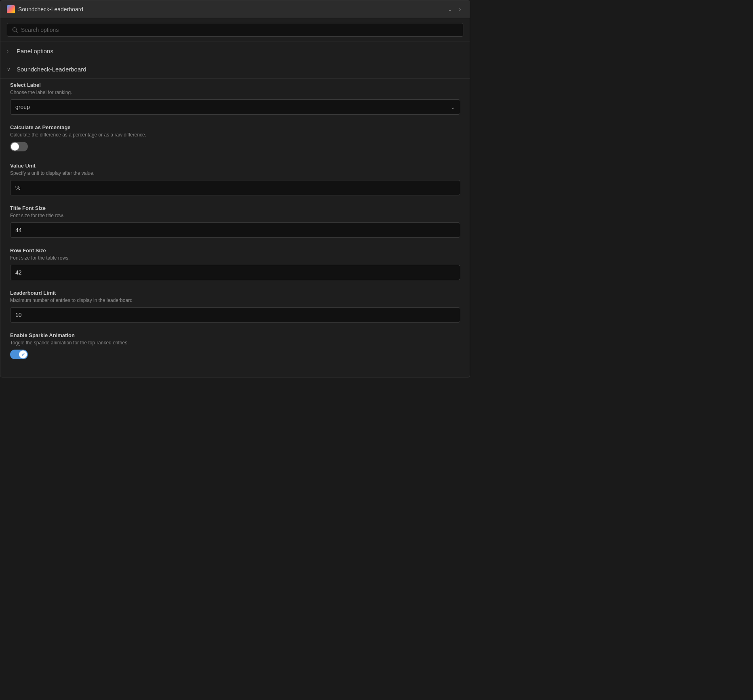 The height and width of the screenshot is (700, 753). Describe the element at coordinates (235, 139) in the screenshot. I see `calculate-percentage-group: Calculate as Percentage Calculate the di…` at that location.